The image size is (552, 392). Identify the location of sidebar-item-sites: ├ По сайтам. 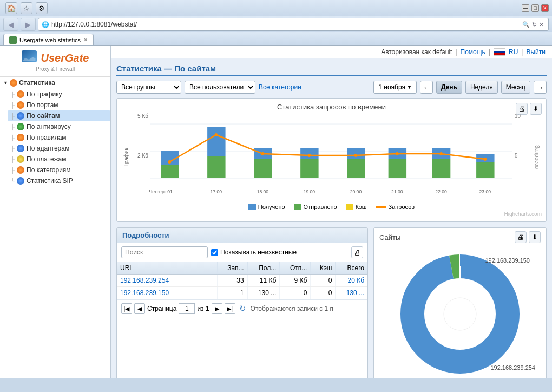
(59, 116).